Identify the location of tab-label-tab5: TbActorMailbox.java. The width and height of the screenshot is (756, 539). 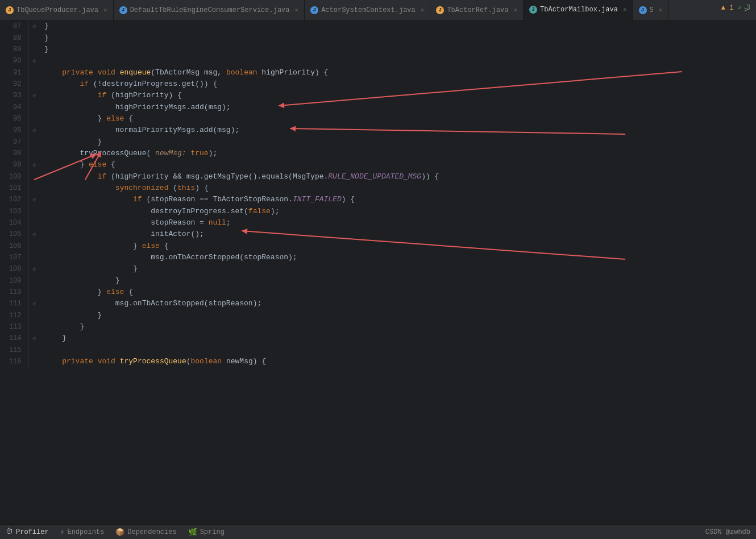
(579, 10).